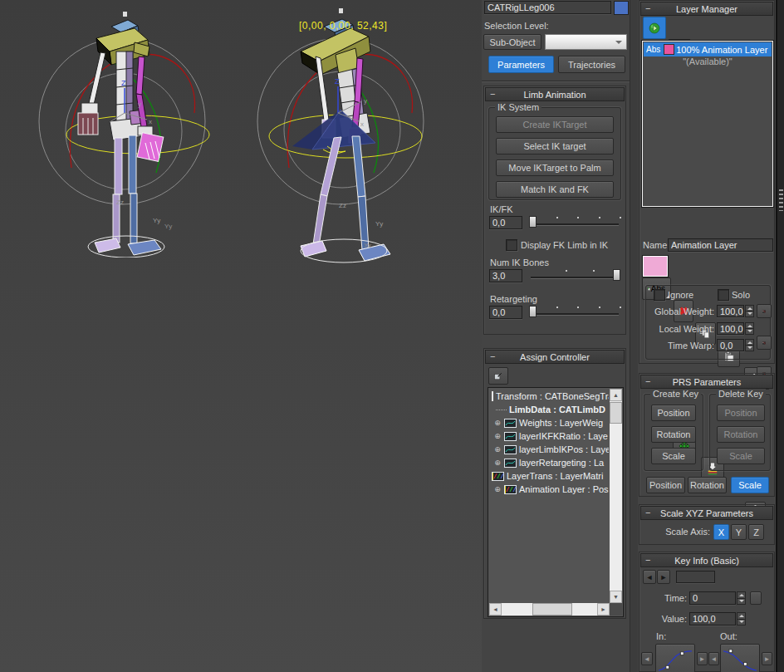  What do you see at coordinates (707, 560) in the screenshot?
I see `rollout-header-key-info: − Key Info (Basic)` at bounding box center [707, 560].